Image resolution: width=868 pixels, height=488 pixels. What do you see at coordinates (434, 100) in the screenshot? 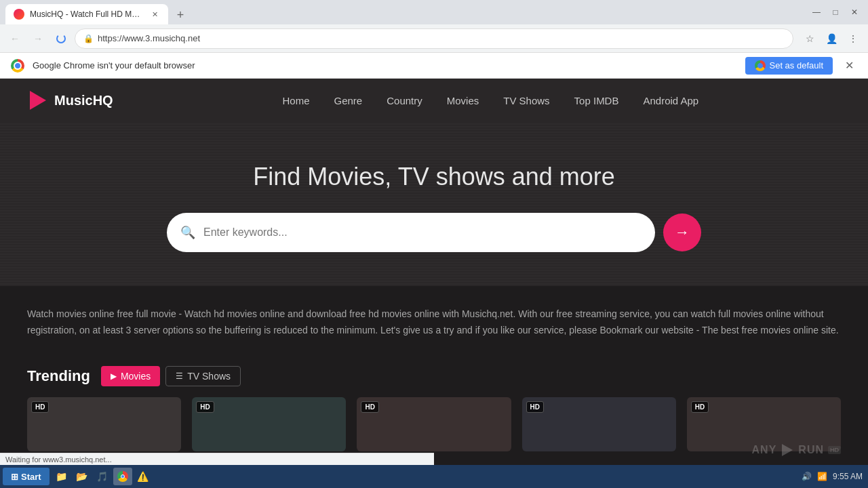
I see `site-nav: MusicHQ Home Genre Country Movies TV Sho…` at bounding box center [434, 100].